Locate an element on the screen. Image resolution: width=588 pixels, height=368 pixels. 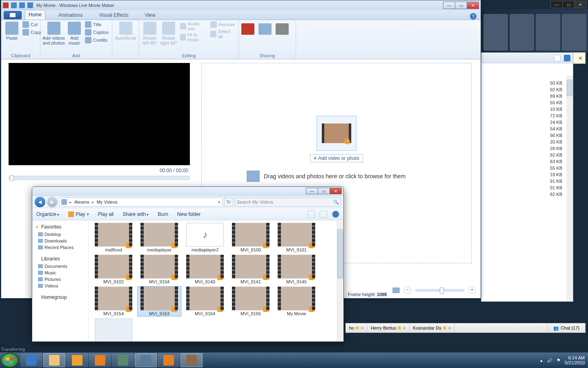
view-thumbnail-icon is located at coordinates (396, 290).